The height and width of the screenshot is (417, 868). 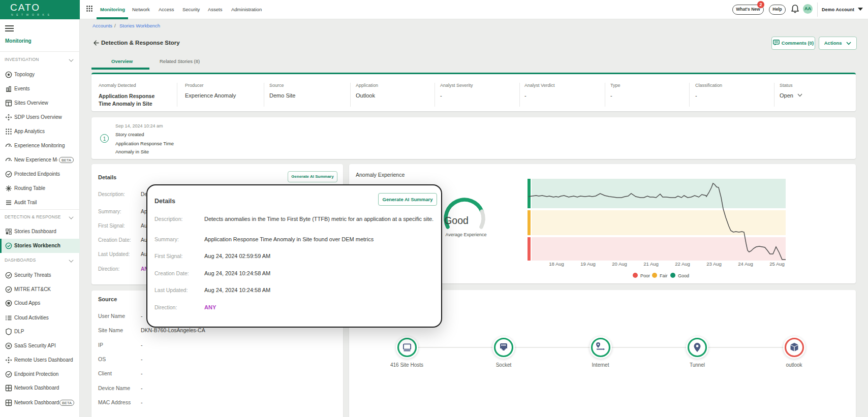 What do you see at coordinates (556, 264) in the screenshot?
I see `svg-text: 18 Aug` at bounding box center [556, 264].